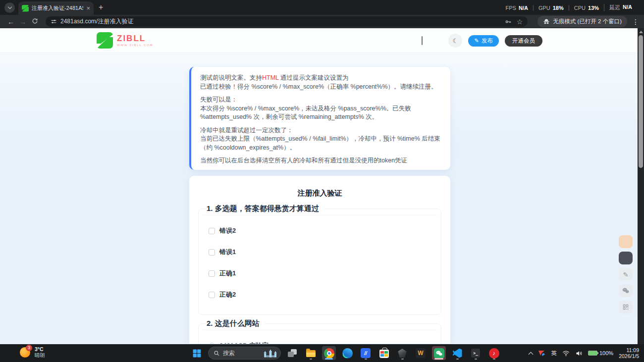  Describe the element at coordinates (329, 353) in the screenshot. I see `chrome-button` at that location.